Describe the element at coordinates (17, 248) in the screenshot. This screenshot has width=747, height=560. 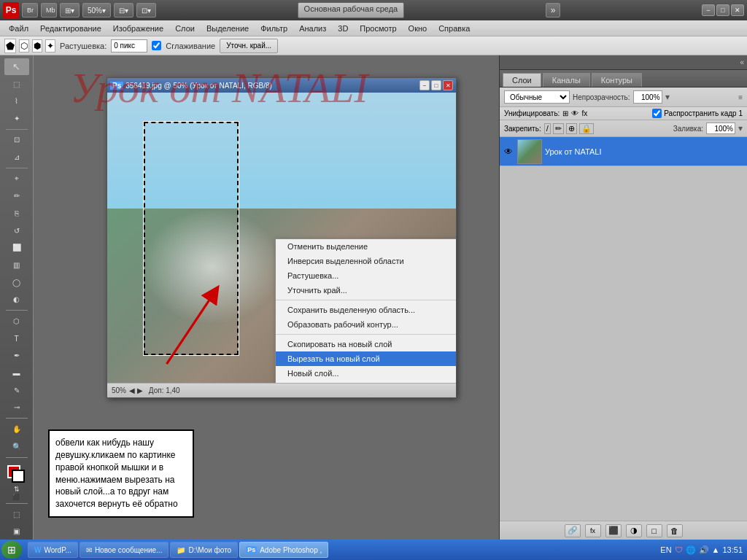
I see `eraser-tool: ⬜` at that location.